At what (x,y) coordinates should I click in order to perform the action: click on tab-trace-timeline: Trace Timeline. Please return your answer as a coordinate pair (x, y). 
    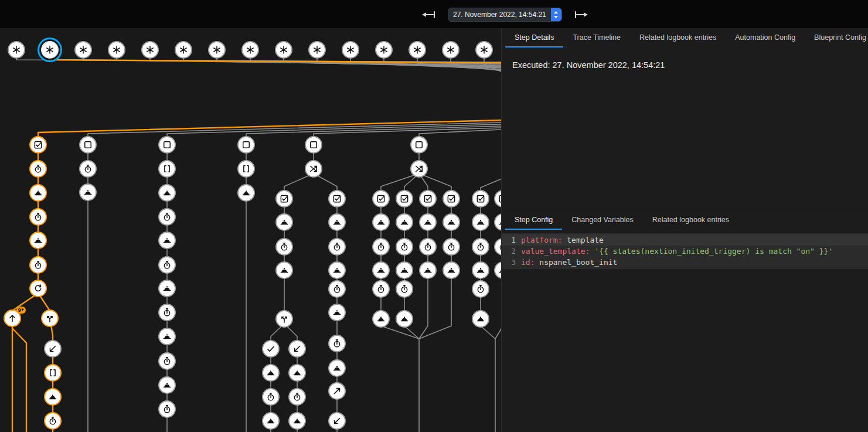
    Looking at the image, I should click on (597, 38).